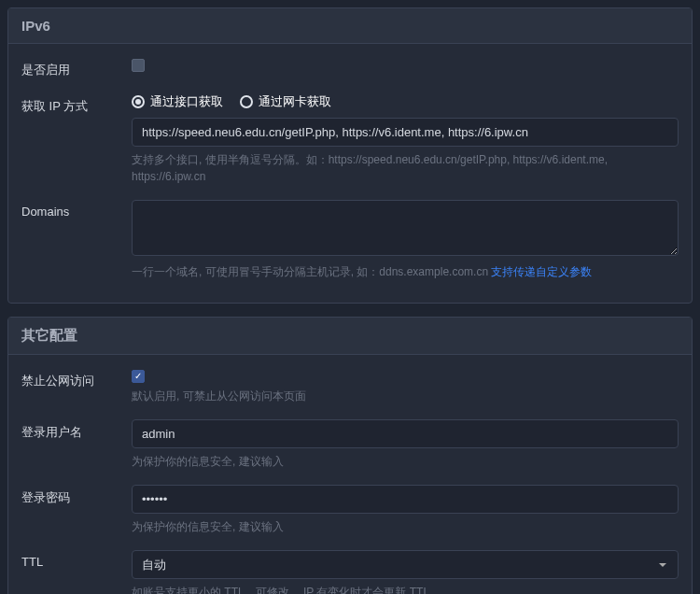 This screenshot has height=594, width=700. Describe the element at coordinates (77, 67) in the screenshot. I see `enable-label: 是否启用` at that location.